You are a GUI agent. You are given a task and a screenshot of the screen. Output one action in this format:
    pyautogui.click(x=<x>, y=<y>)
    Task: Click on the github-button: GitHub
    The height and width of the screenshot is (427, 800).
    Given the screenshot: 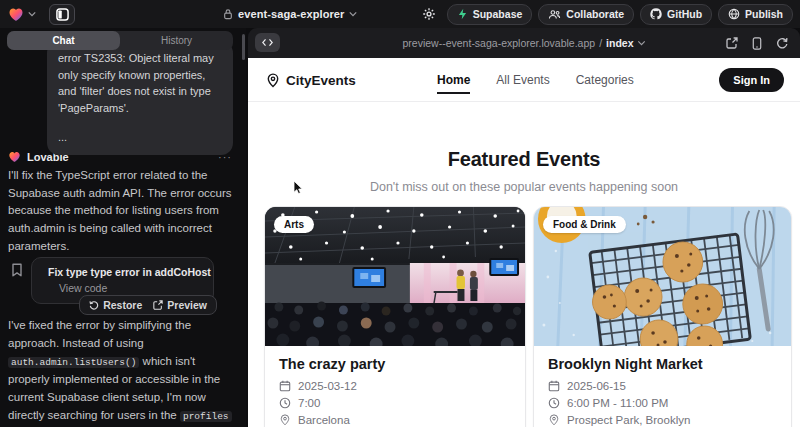 What is the action you would take?
    pyautogui.click(x=676, y=14)
    